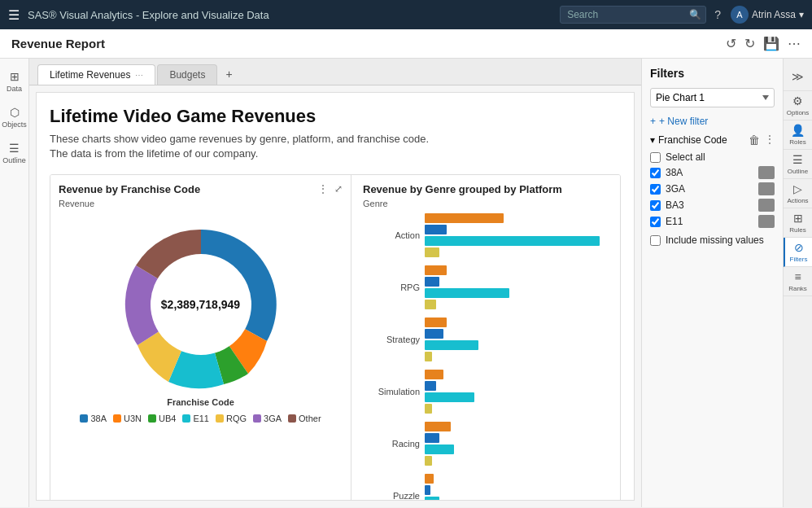 This screenshot has width=812, height=508. What do you see at coordinates (771, 44) in the screenshot?
I see `save-icon: 💾` at bounding box center [771, 44].